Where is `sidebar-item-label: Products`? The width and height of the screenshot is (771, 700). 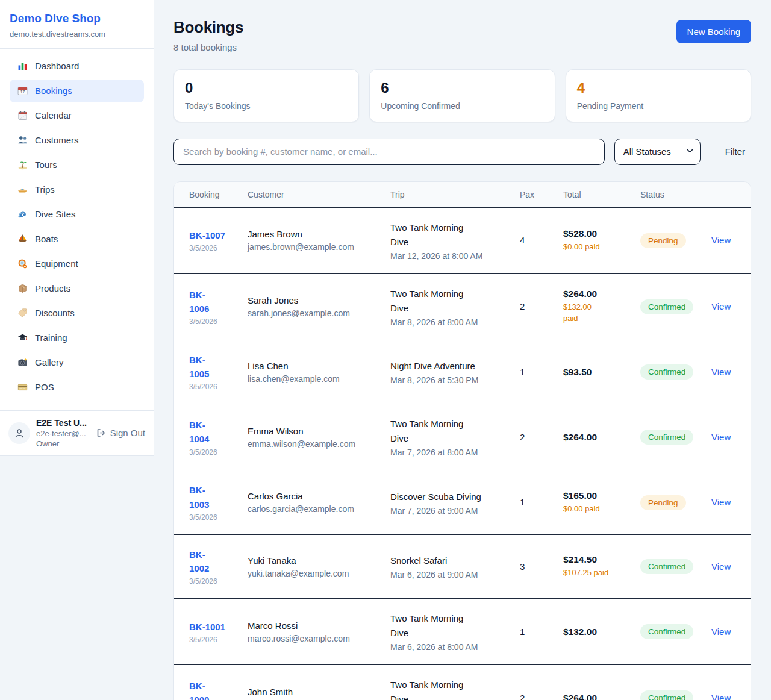 sidebar-item-label: Products is located at coordinates (53, 288).